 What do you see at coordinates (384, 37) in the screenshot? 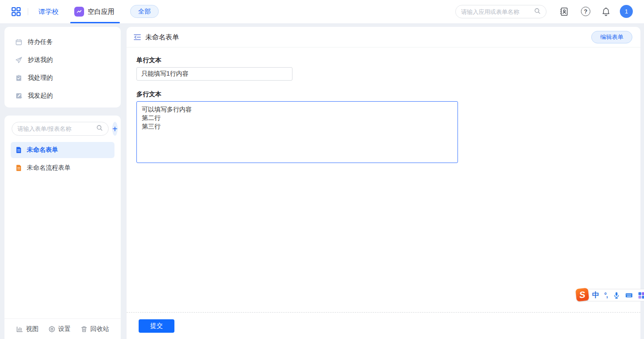
I see `form-header: 未命名表单 编辑表单` at bounding box center [384, 37].